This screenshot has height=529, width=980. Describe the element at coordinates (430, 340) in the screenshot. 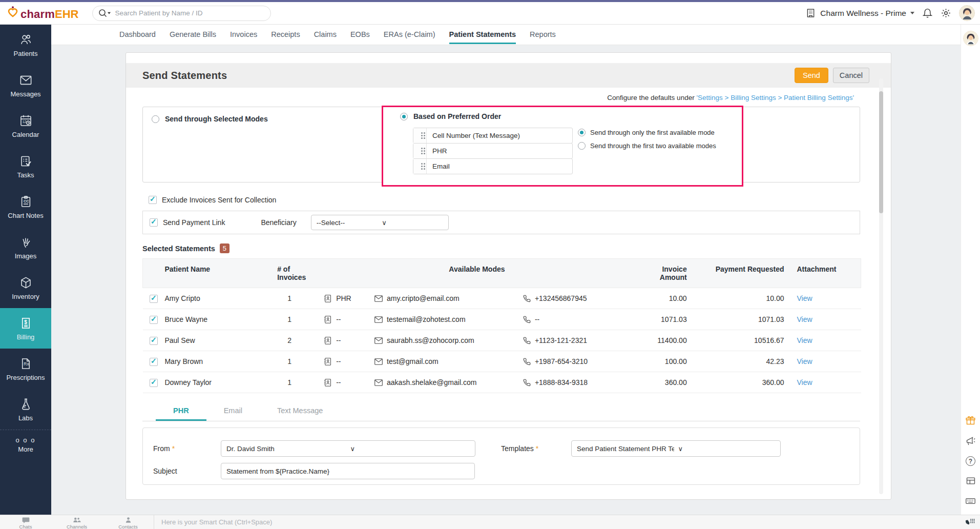

I see `email-value: saurabh.ss@zohocorp.com` at that location.